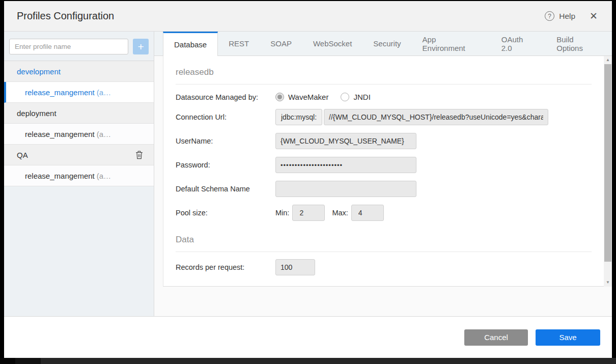 Image resolution: width=616 pixels, height=364 pixels. What do you see at coordinates (608, 282) in the screenshot?
I see `scroll-down-icon: ▼` at bounding box center [608, 282].